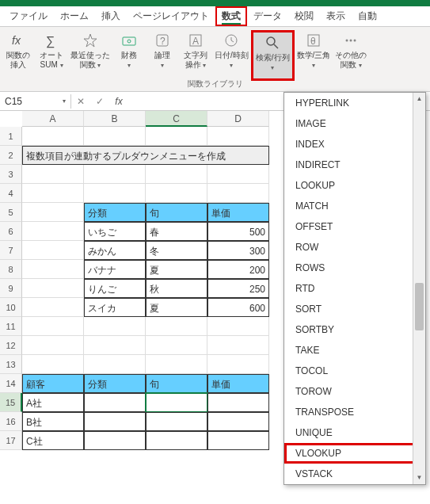 The image size is (430, 504). What do you see at coordinates (419, 288) in the screenshot?
I see `dropdown-scrollbar: ▲ ▼` at bounding box center [419, 288].